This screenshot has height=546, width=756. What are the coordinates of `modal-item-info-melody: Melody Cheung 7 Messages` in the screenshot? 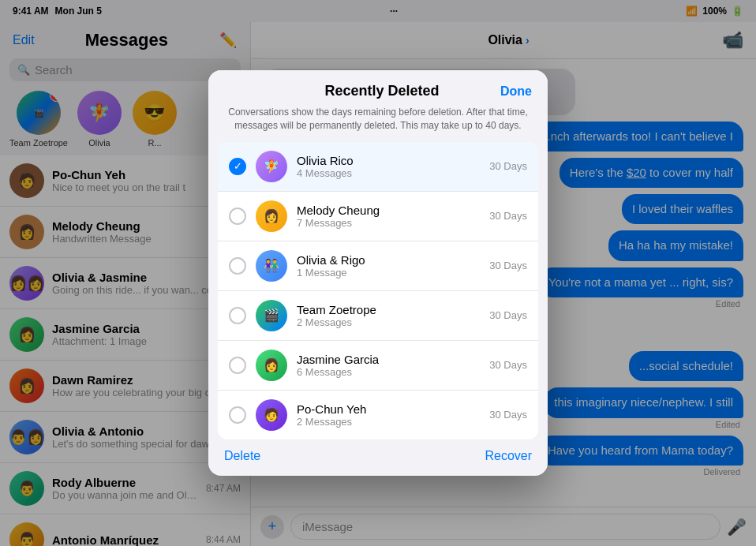 It's located at (388, 216).